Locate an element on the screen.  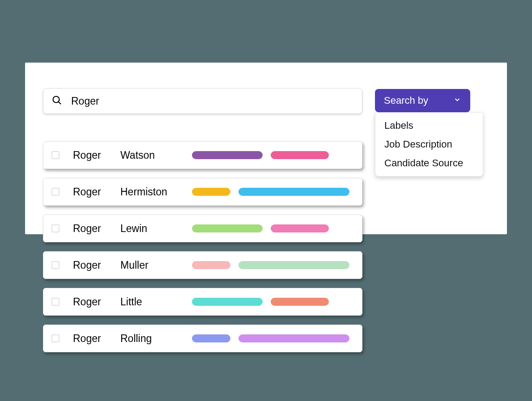
dropdown-option-candidate-source: Candidate Source is located at coordinates (429, 163).